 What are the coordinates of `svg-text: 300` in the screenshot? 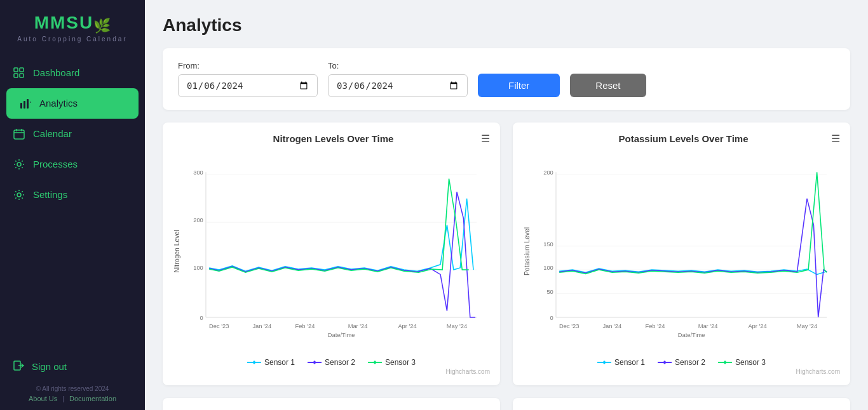 It's located at (198, 173).